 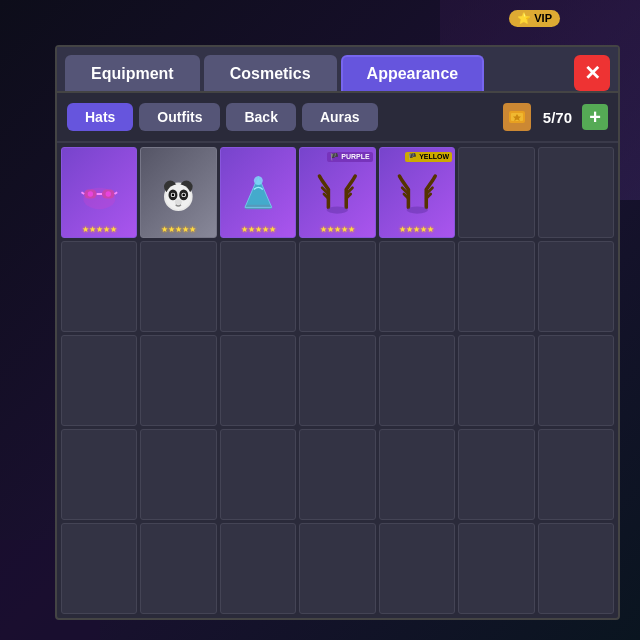 I want to click on vip-badge: ⭐ VIP, so click(x=534, y=18).